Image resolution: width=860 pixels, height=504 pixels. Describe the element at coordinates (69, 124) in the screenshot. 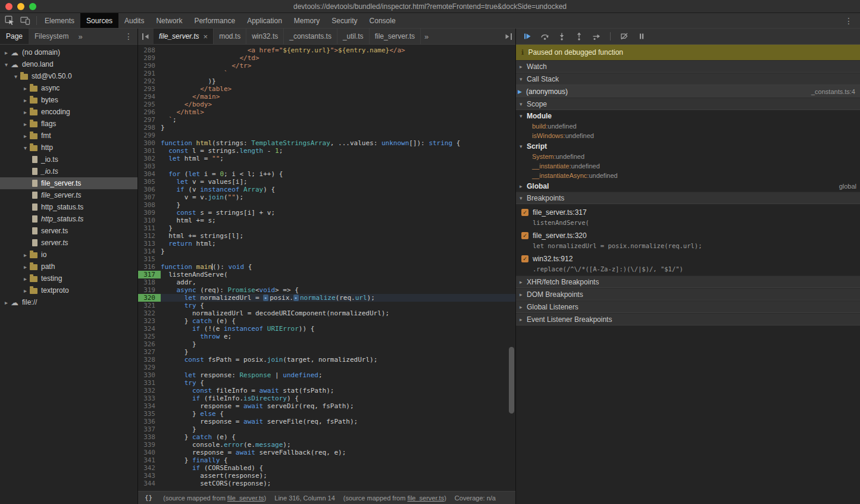

I see `tree-item-flags: ▸flags` at that location.